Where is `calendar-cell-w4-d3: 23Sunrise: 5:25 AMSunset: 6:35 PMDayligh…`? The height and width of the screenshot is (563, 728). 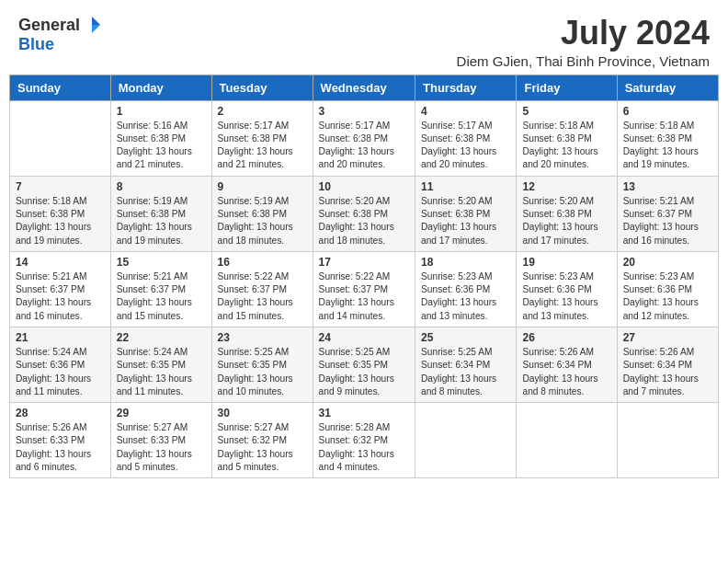
calendar-cell-w4-d3: 23Sunrise: 5:25 AMSunset: 6:35 PMDayligh… is located at coordinates (262, 364).